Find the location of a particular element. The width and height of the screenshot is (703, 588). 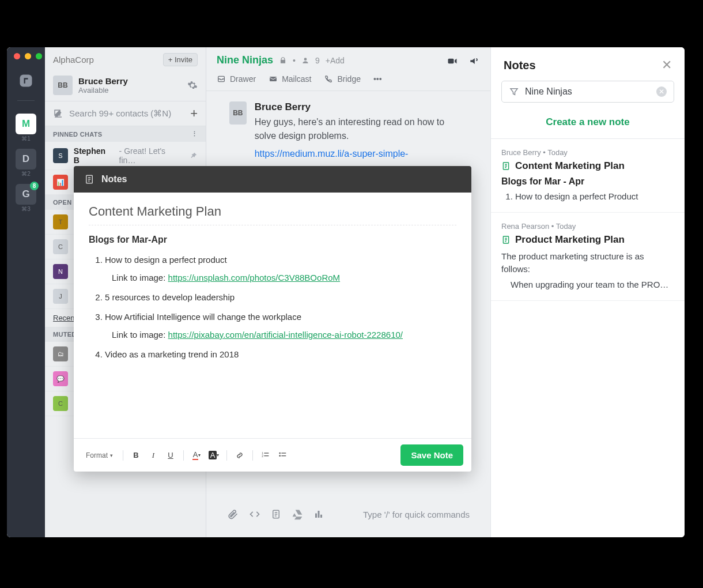

link-button is located at coordinates (240, 455).